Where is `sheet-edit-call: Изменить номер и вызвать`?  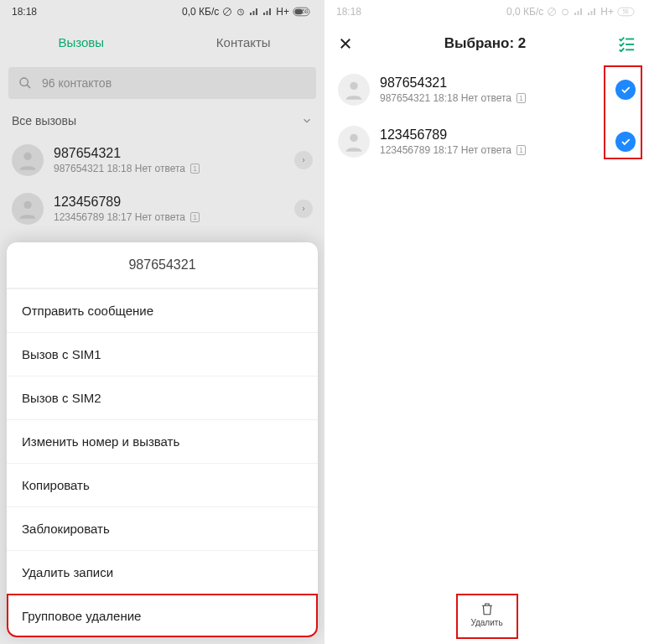
sheet-edit-call: Изменить номер и вызвать is located at coordinates (163, 441).